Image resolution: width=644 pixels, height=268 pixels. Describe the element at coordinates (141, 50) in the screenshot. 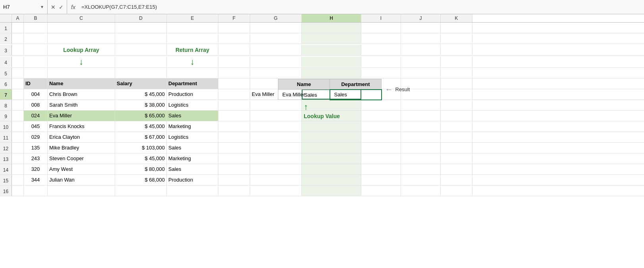

I see `cell-D3` at that location.